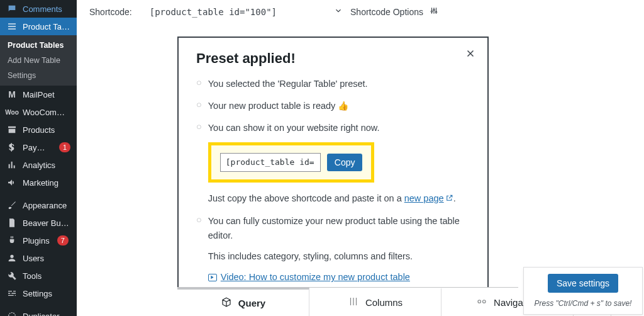 The width and height of the screenshot is (644, 316). I want to click on plug-icon, so click(12, 240).